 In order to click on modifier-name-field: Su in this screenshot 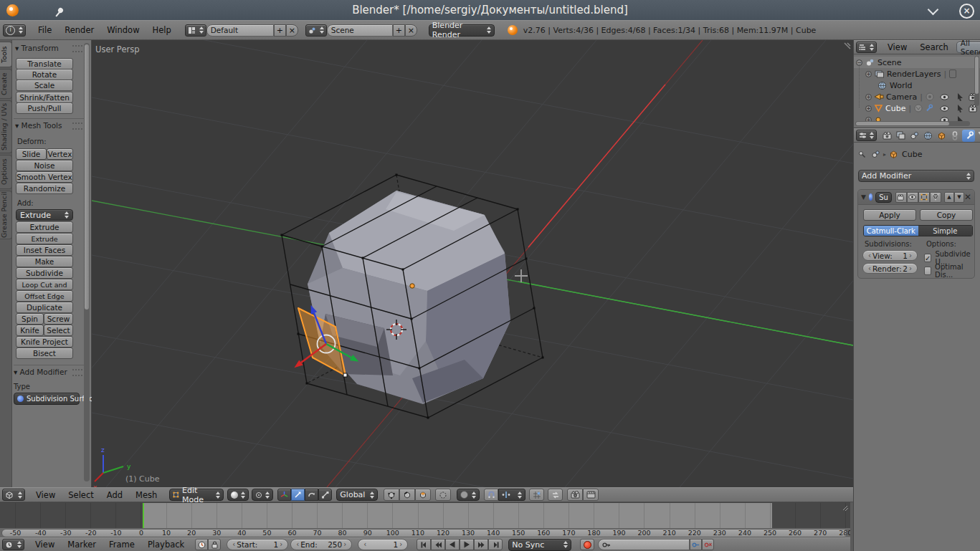, I will do `click(883, 198)`.